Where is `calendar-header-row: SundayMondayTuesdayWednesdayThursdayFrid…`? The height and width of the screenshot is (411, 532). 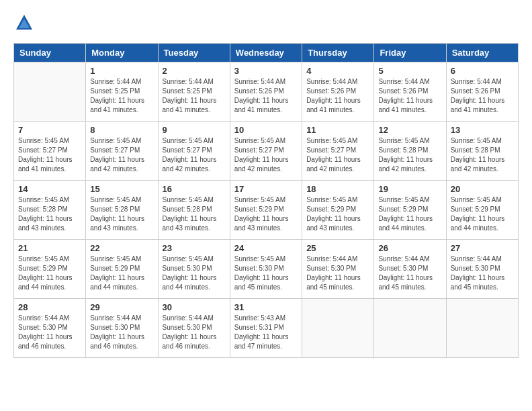 calendar-header-row: SundayMondayTuesdayWednesdayThursdayFrid… is located at coordinates (266, 53).